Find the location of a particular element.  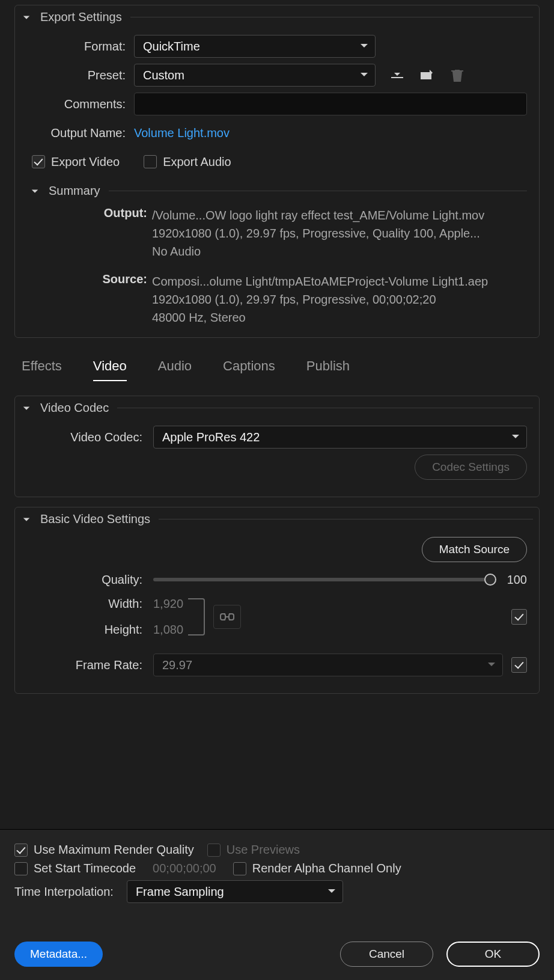

tab-bar: Effects Video Audio Captions Publish is located at coordinates (277, 364).